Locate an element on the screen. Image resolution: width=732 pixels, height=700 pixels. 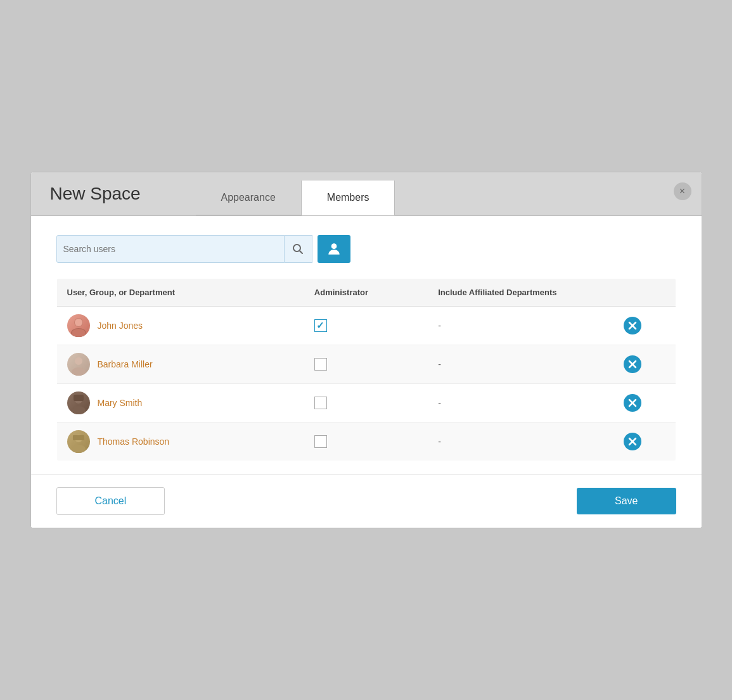
user-cell: Barbara Miller is located at coordinates (181, 364).